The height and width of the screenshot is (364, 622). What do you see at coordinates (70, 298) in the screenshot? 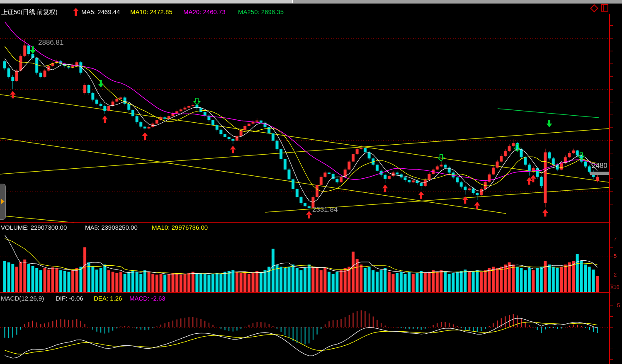
I see `macd-dif-label: DIF: -0.06` at bounding box center [70, 298].